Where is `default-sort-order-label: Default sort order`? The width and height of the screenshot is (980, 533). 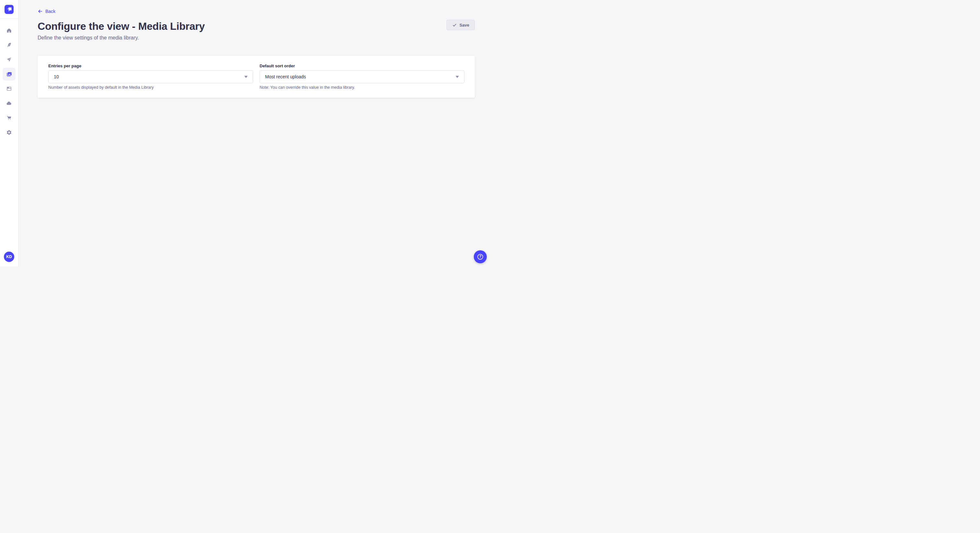
default-sort-order-label: Default sort order is located at coordinates (362, 66).